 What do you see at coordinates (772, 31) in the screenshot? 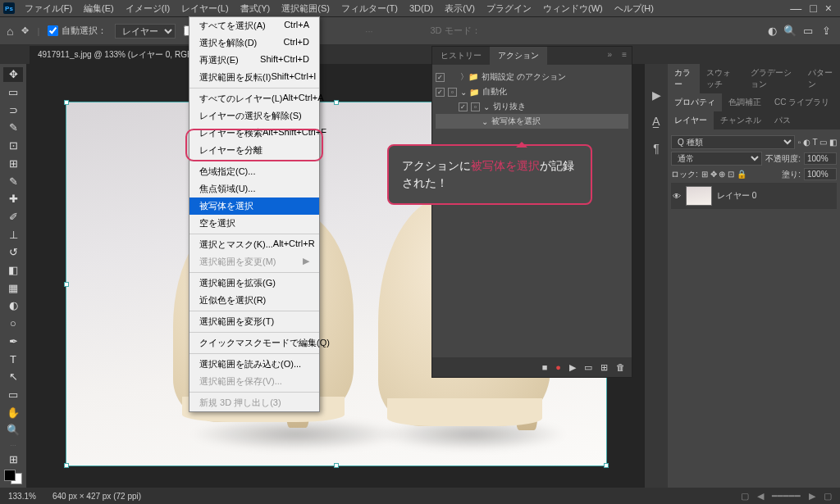
I see `user-icon: ◐` at bounding box center [772, 31].